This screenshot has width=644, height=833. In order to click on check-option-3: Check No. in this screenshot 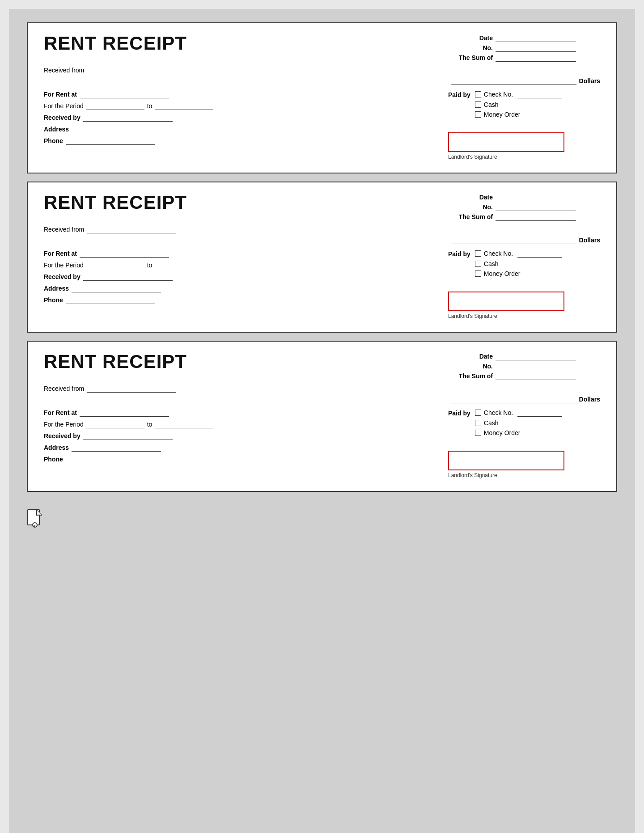, I will do `click(519, 413)`.